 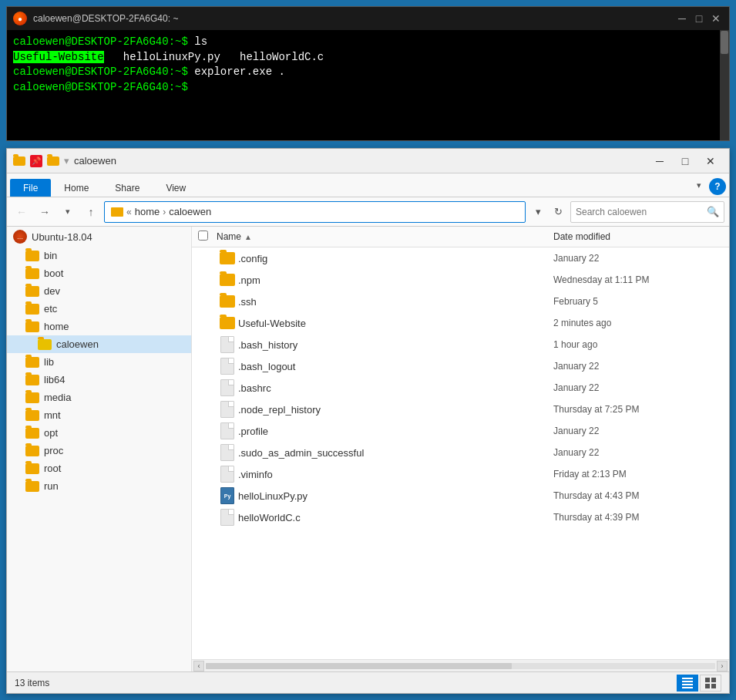 What do you see at coordinates (685, 161) in the screenshot?
I see `explorer-maximize-button: □` at bounding box center [685, 161].